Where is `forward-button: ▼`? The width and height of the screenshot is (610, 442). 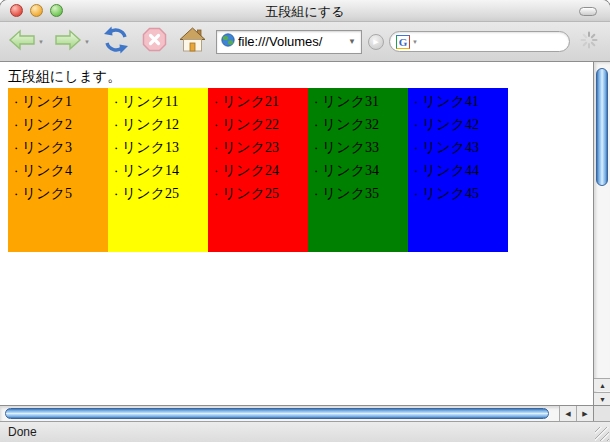
forward-button: ▼ is located at coordinates (72, 42).